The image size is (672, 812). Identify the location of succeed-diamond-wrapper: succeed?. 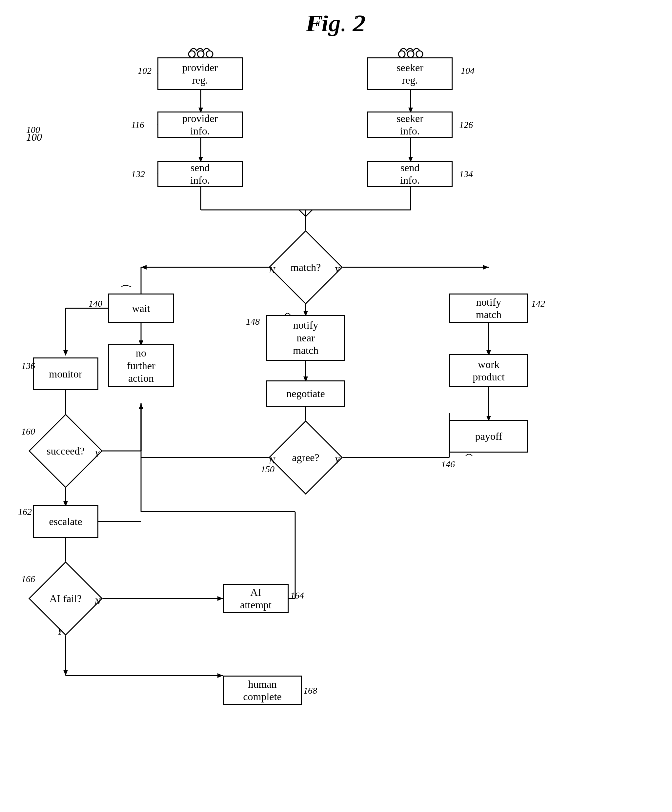
(66, 451).